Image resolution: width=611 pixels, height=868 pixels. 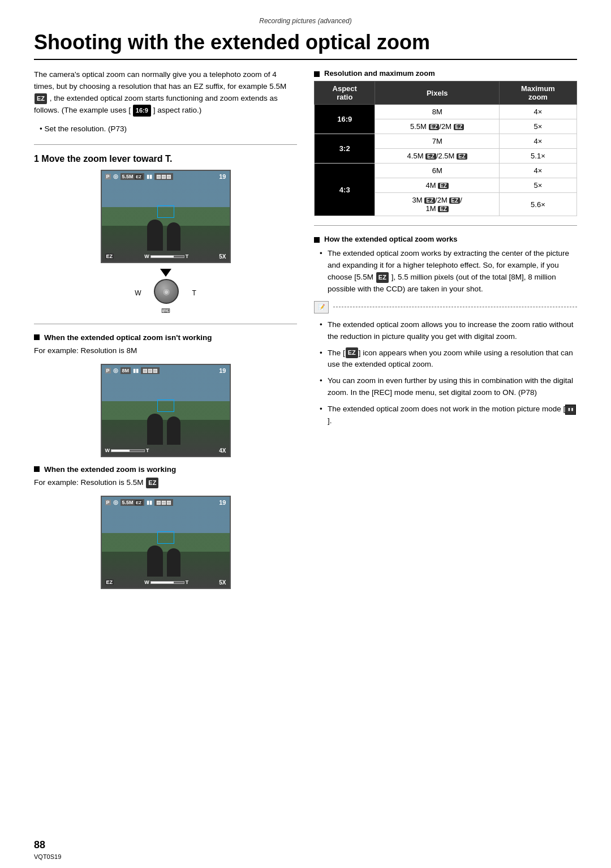 I want to click on zoom-level-2: 4X, so click(x=222, y=450).